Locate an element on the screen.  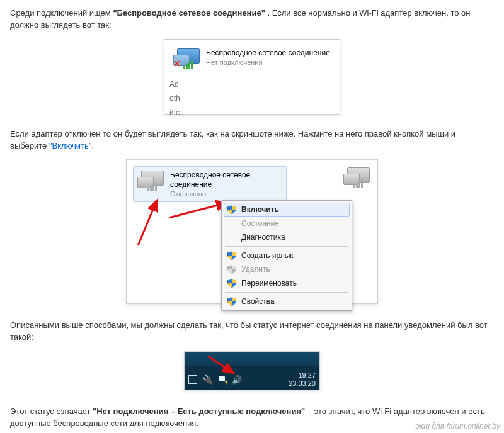
clipped-text: Ad oth й c... is located at coordinates (178, 99).